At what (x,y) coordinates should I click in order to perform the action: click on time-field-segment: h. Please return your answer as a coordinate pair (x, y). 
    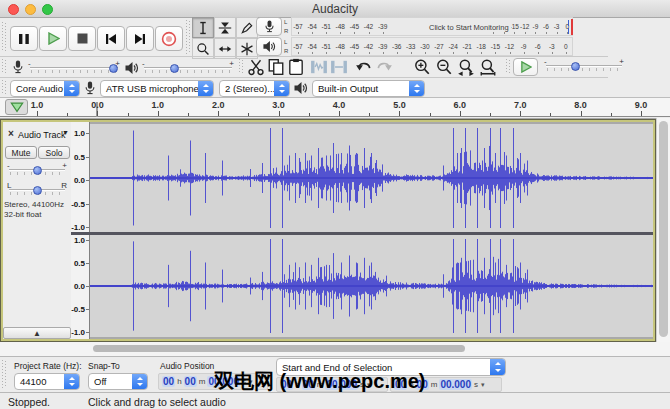
    Looking at the image, I should click on (179, 382).